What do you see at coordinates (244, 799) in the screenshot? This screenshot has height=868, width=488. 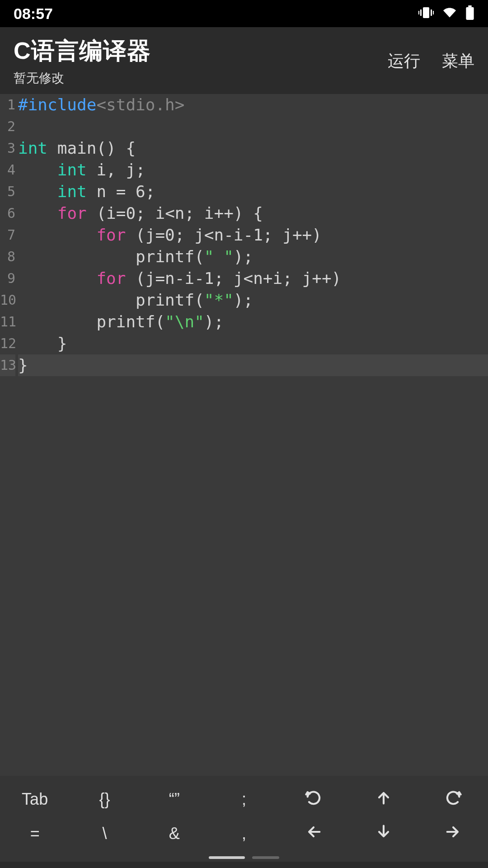 I see `key-: ;` at bounding box center [244, 799].